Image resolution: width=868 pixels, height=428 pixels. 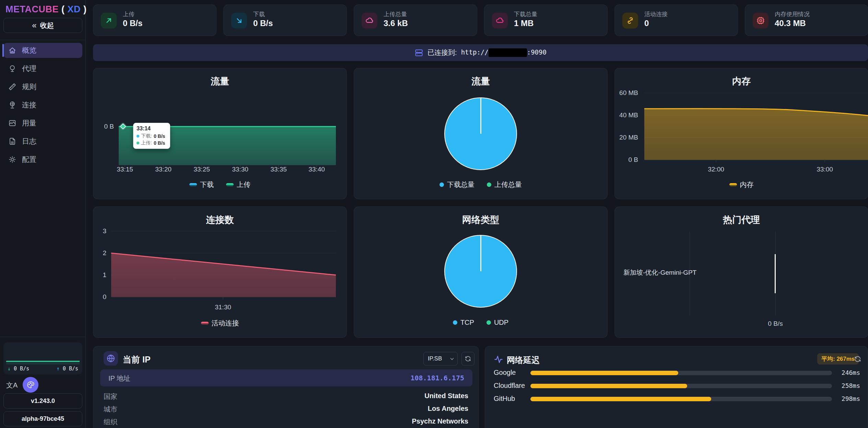 I want to click on ui-build-button: alpha-97bce45, so click(x=43, y=419).